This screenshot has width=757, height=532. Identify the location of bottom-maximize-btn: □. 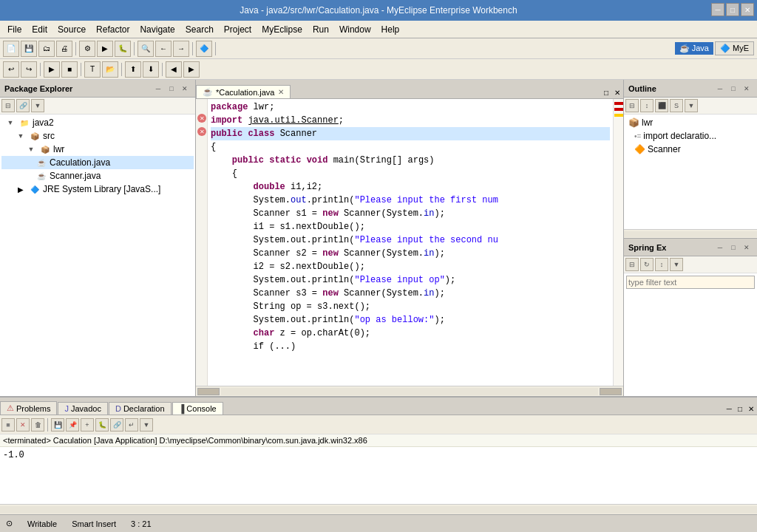
(740, 409).